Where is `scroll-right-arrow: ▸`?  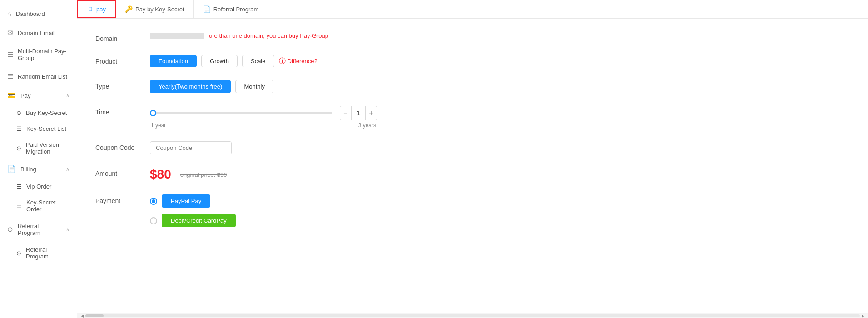 scroll-right-arrow: ▸ is located at coordinates (863, 315).